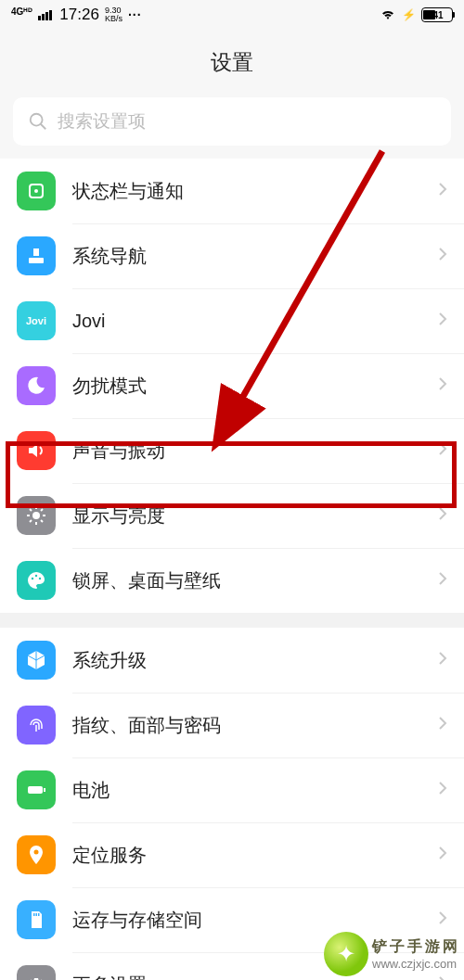 Image resolution: width=464 pixels, height=980 pixels. Describe the element at coordinates (232, 515) in the screenshot. I see `settings-row-display: 显示与亮度` at that location.